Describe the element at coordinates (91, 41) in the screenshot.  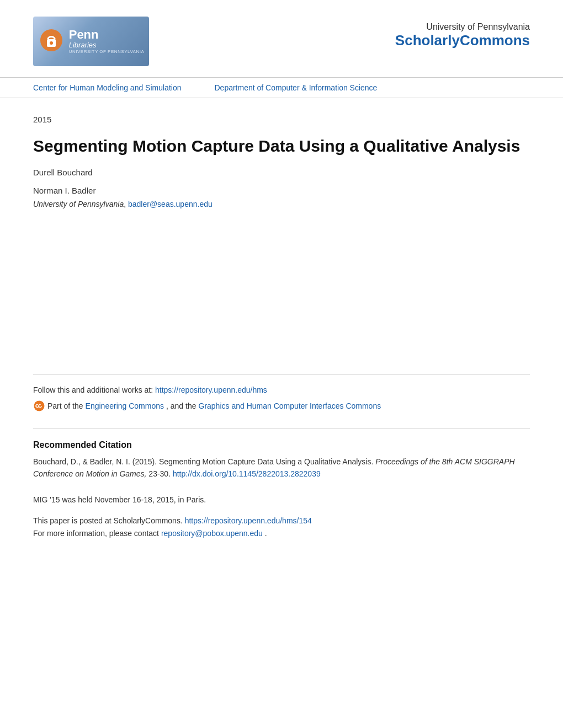
I see `logo-box: Penn Libraries University of Pennsylvani…` at that location.